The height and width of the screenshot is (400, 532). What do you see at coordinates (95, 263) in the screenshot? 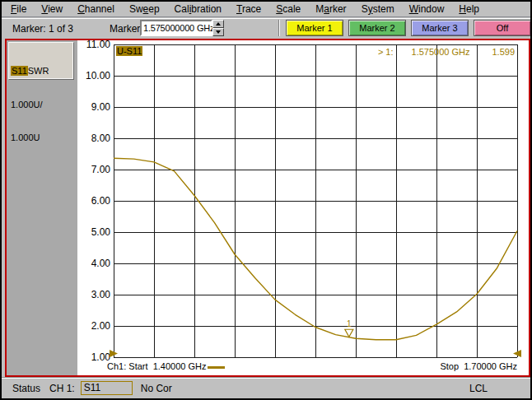
I see `y-axis-tick: 4.00` at bounding box center [95, 263].